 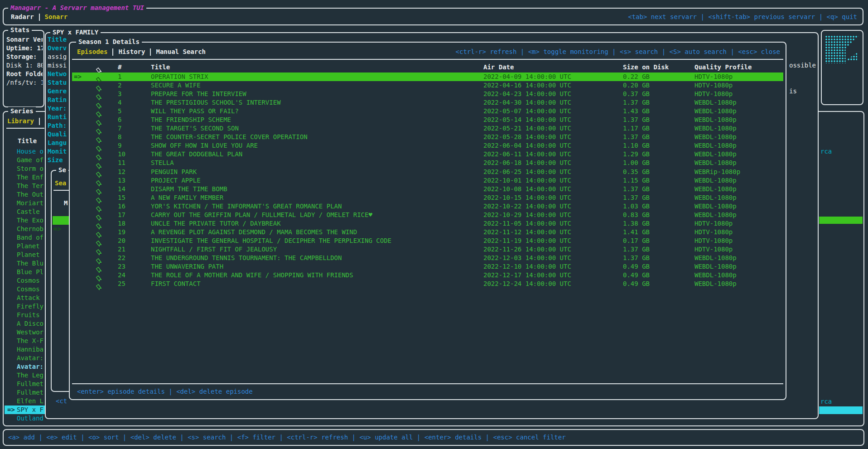 What do you see at coordinates (134, 258) in the screenshot?
I see `episode-number: 22` at bounding box center [134, 258].